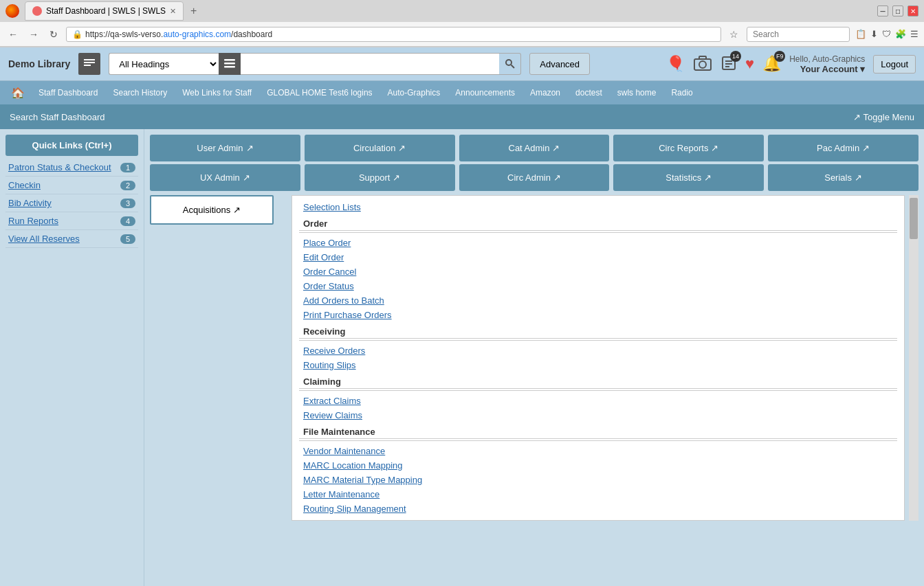 The image size is (924, 586). What do you see at coordinates (18, 93) in the screenshot?
I see `nav-home-icon: 🏠` at bounding box center [18, 93].